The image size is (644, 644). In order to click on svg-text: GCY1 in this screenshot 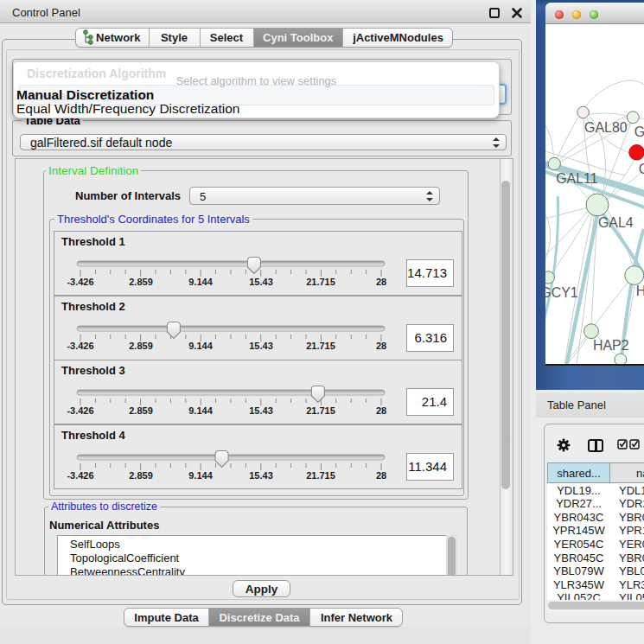, I will do `click(562, 292)`.